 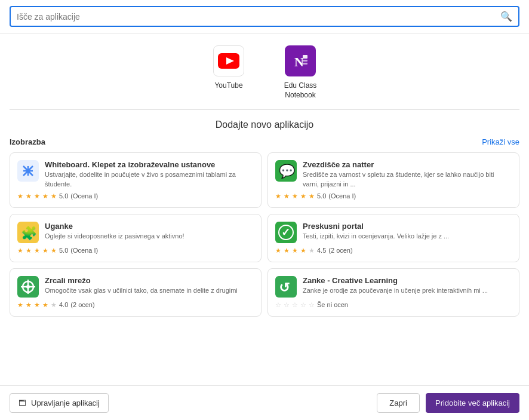 I want to click on card-header-zanke: ↺ Zanke - Creative Learning Zanke je oro…, so click(x=393, y=287).